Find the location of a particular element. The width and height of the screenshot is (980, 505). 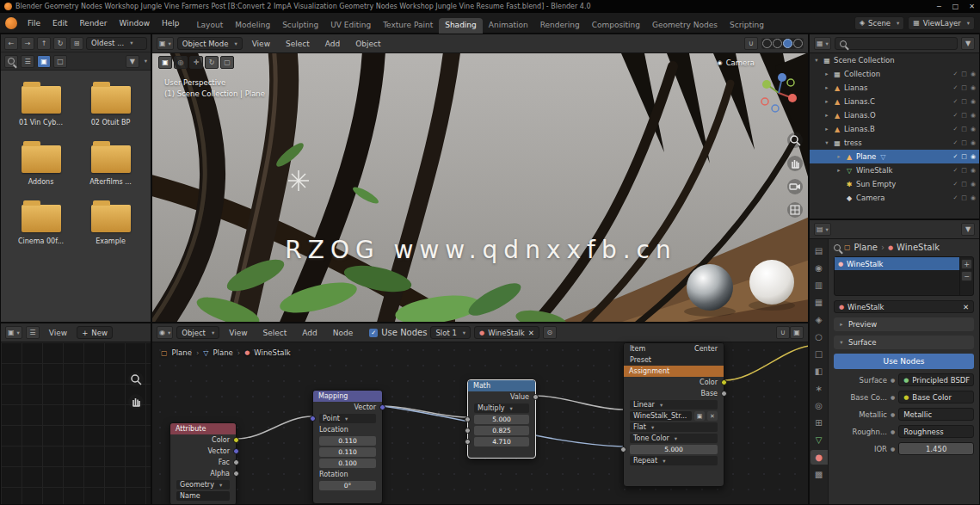

duplicate-icon: ▣ is located at coordinates (700, 416).